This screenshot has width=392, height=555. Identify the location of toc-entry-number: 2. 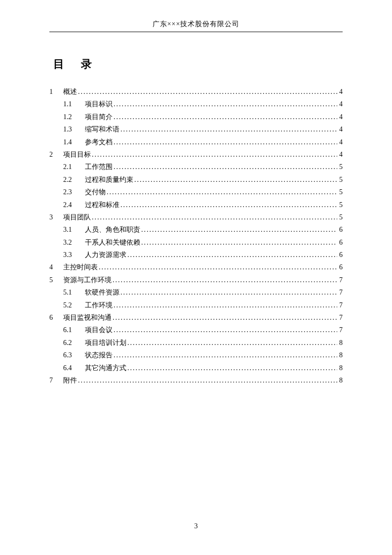
(56, 155).